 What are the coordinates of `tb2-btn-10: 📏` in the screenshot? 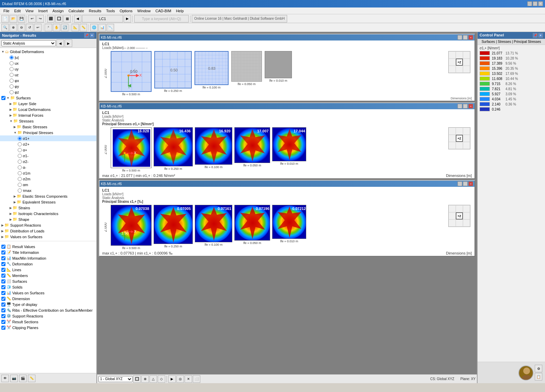 It's located at (83, 28).